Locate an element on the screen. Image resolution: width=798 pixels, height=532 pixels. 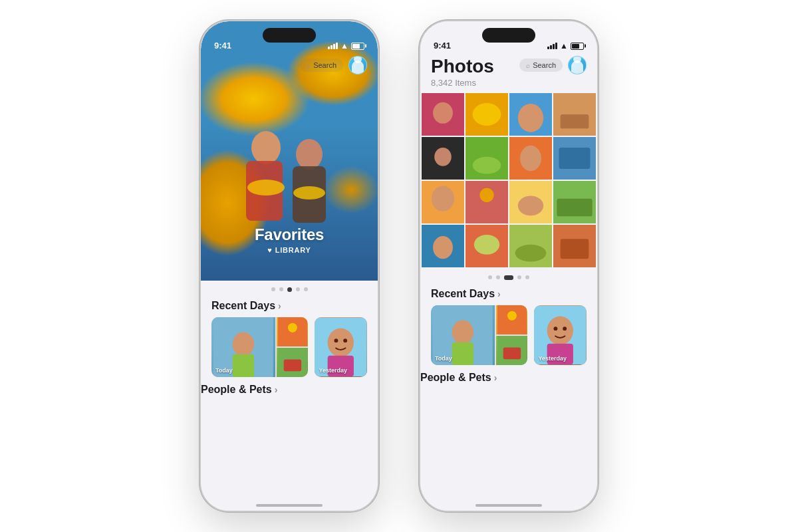
avatar is located at coordinates (358, 65).